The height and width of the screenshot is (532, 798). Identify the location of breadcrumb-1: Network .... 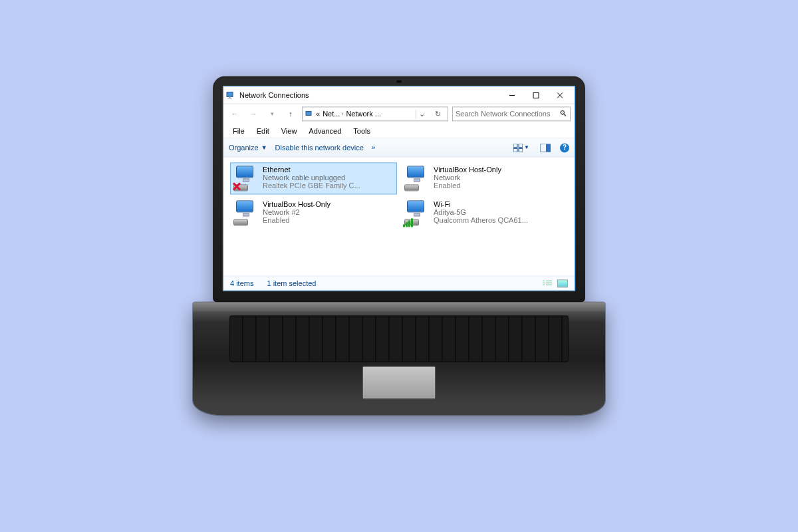
(363, 114).